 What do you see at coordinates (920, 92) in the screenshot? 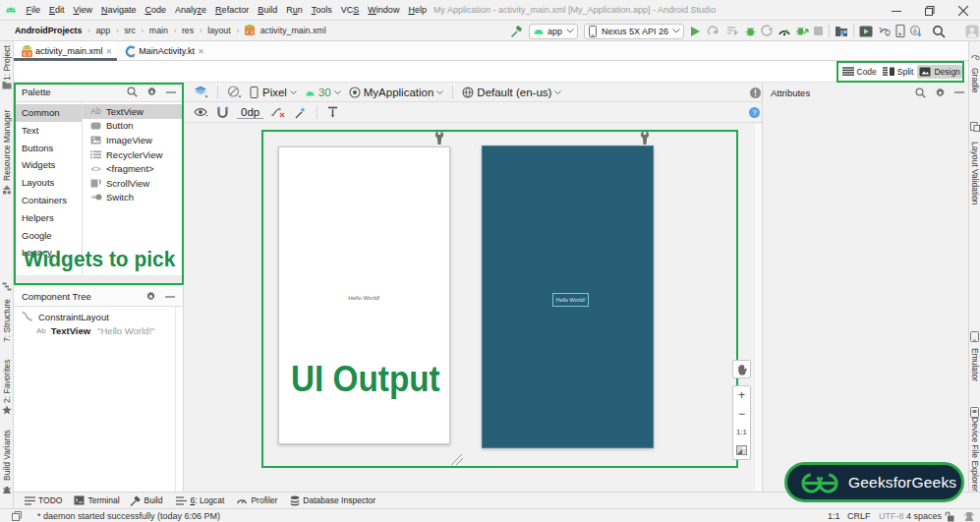
I see `attributes-search-icon` at bounding box center [920, 92].